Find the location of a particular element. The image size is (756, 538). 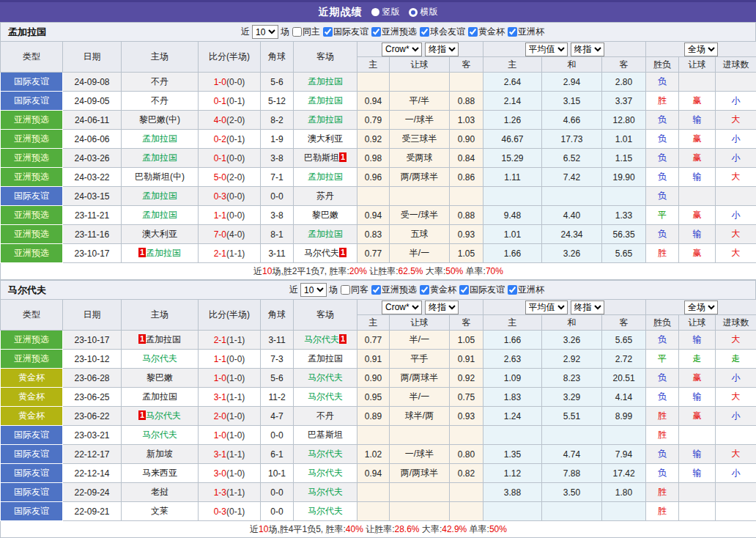

handicap-result-cell: 赢 is located at coordinates (697, 378).